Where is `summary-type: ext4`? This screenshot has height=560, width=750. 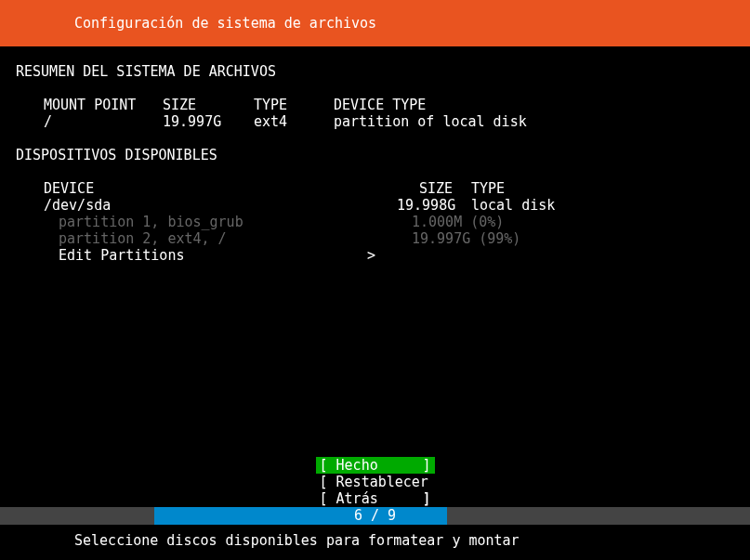
summary-type: ext4 is located at coordinates (294, 122).